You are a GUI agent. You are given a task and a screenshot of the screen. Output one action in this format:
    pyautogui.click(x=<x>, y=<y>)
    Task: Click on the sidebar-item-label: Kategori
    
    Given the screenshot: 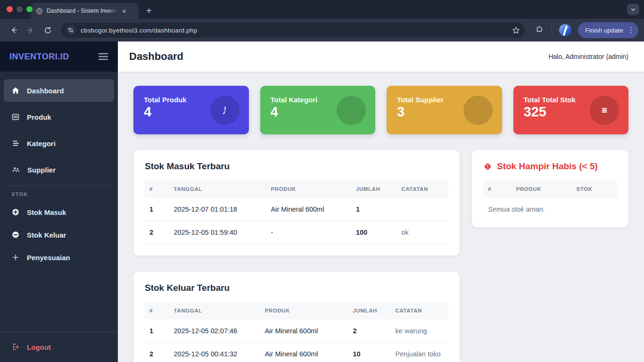 What is the action you would take?
    pyautogui.click(x=41, y=143)
    